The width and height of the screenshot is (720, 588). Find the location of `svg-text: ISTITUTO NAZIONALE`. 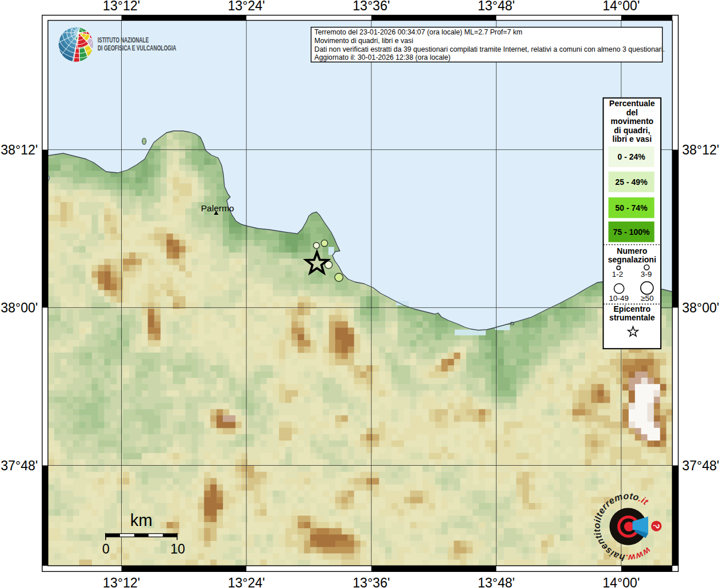

svg-text: ISTITUTO NAZIONALE is located at coordinates (123, 40).